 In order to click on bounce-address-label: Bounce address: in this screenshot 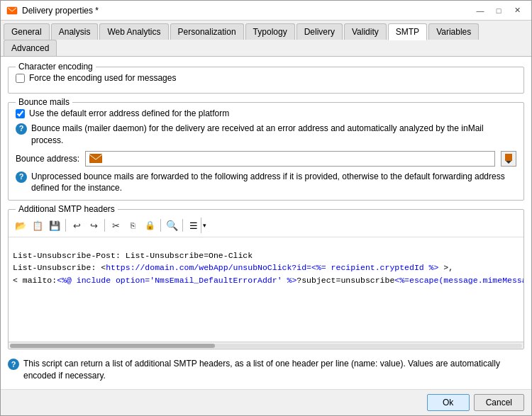, I will do `click(48, 159)`.